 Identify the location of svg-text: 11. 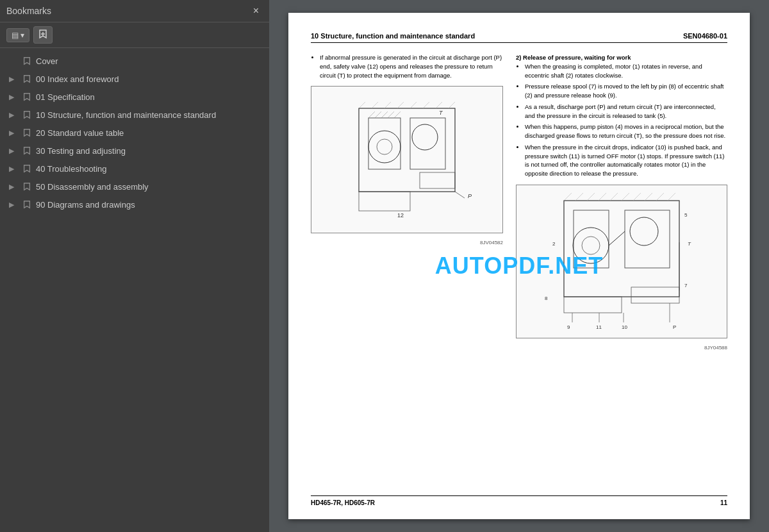
(599, 327).